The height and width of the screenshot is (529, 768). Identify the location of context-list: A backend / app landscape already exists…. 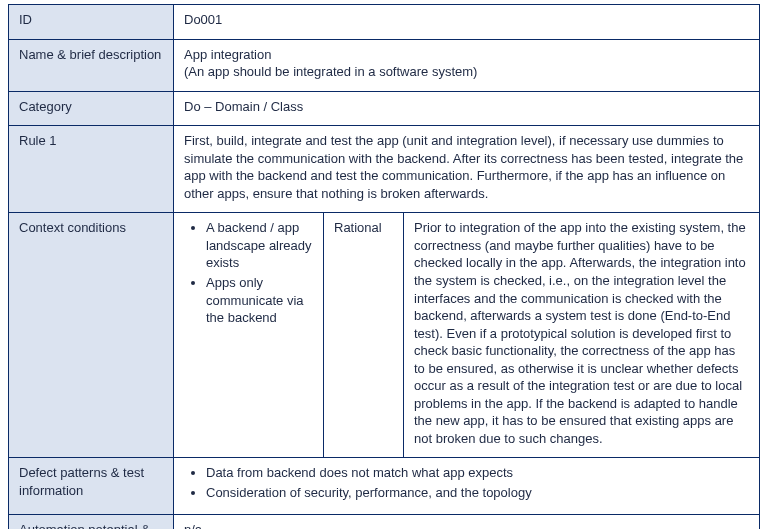
(248, 274).